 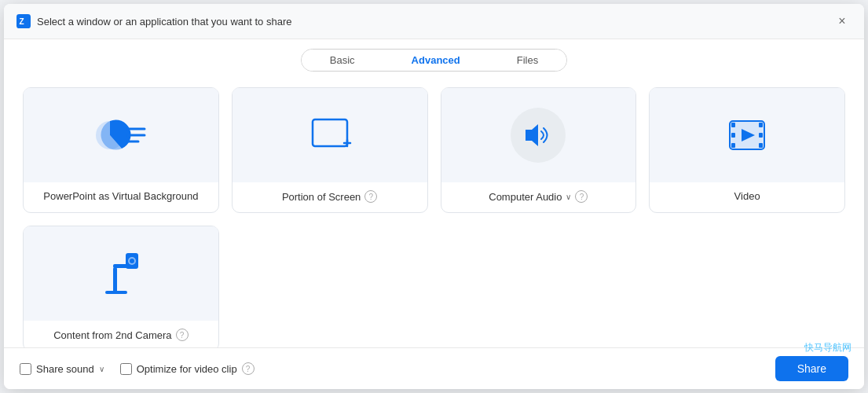 What do you see at coordinates (525, 196) in the screenshot?
I see `computer-audio-label: Computer Audio` at bounding box center [525, 196].